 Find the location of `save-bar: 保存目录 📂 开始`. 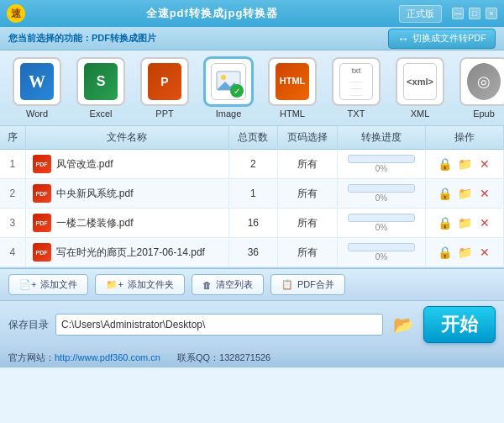

save-bar: 保存目录 📂 开始 is located at coordinates (252, 325).